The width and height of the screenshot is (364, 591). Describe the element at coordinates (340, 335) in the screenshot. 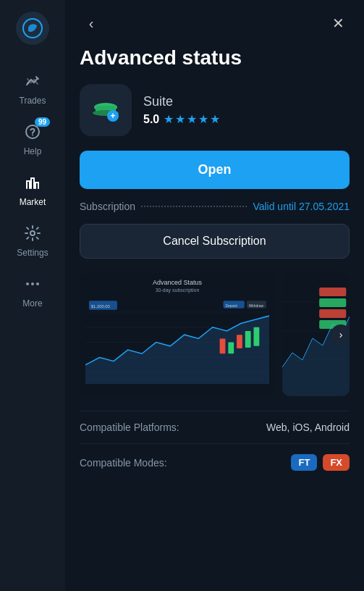

I see `screenshot-next-button: ›` at that location.